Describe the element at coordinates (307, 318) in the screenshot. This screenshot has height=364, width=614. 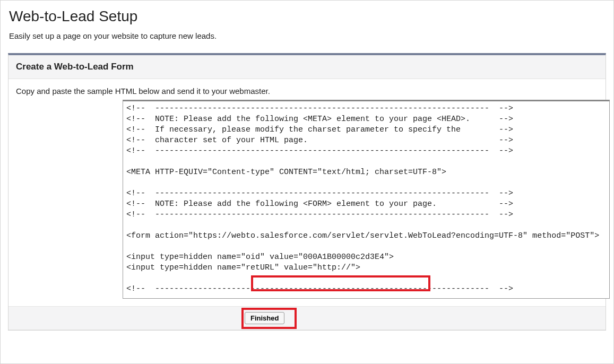
I see `panel-footer: Finished` at that location.